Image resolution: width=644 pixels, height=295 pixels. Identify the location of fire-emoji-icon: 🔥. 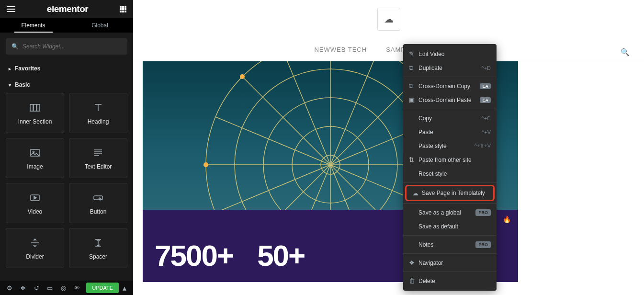
(507, 219).